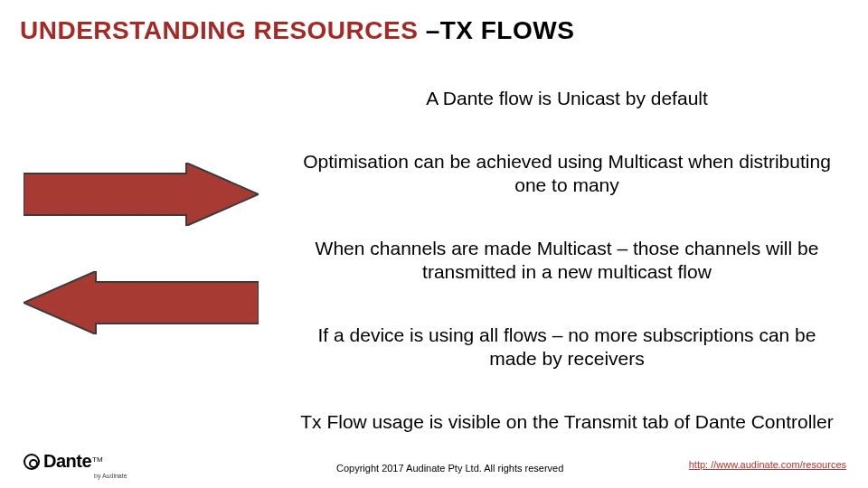  Describe the element at coordinates (567, 99) in the screenshot. I see `bullet-item: A Dante flow is Unicast by default` at that location.